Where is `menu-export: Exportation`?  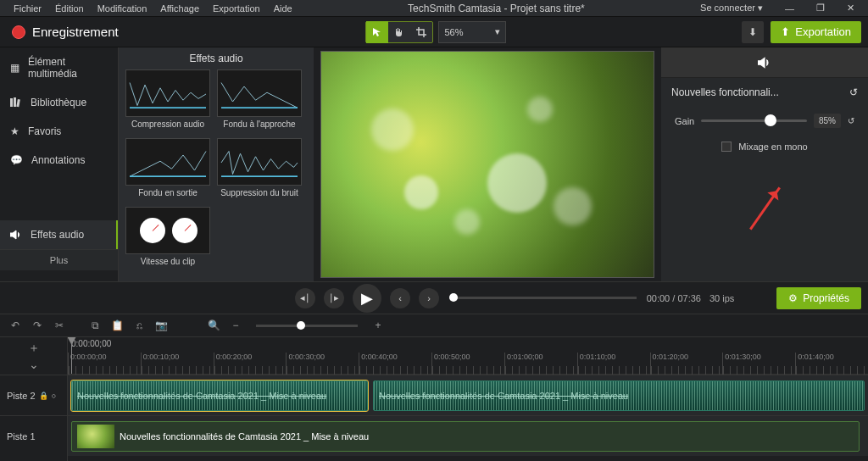
menu-export: Exportation is located at coordinates (236, 8).